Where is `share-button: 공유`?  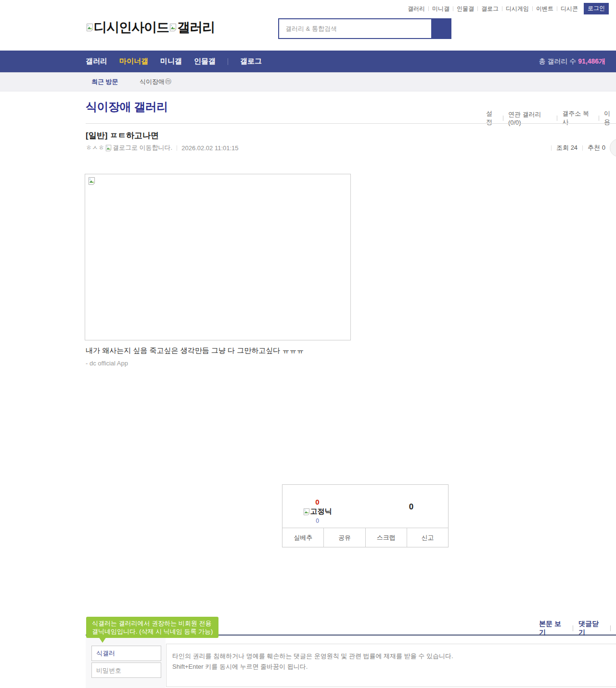
share-button: 공유 is located at coordinates (344, 537).